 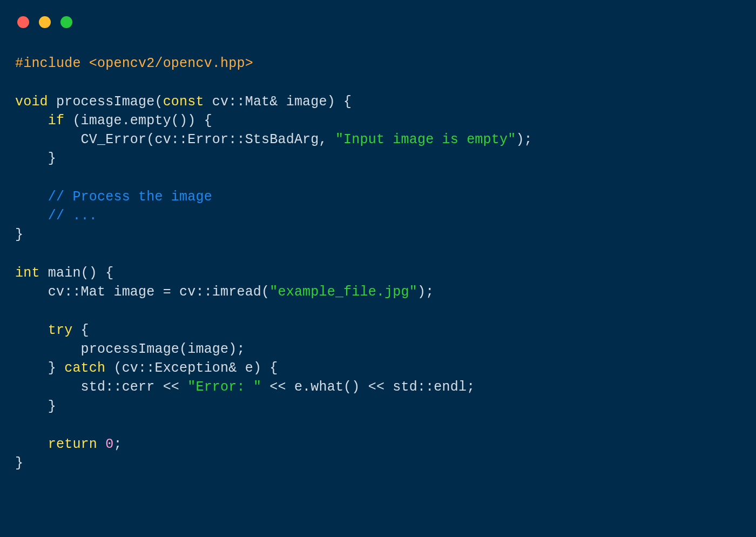 I want to click on catch-params: (cv::Exception& e) {, so click(x=191, y=368).